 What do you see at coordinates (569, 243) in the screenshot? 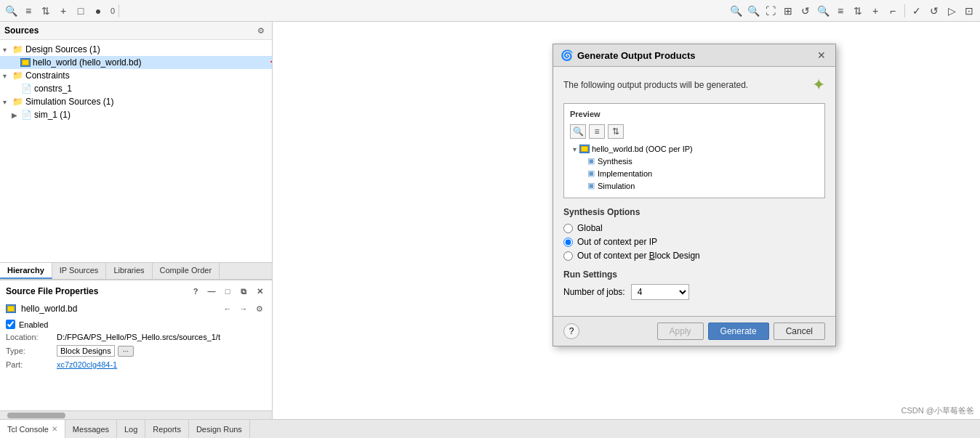
I see `ooc-ip-radio` at bounding box center [569, 243].